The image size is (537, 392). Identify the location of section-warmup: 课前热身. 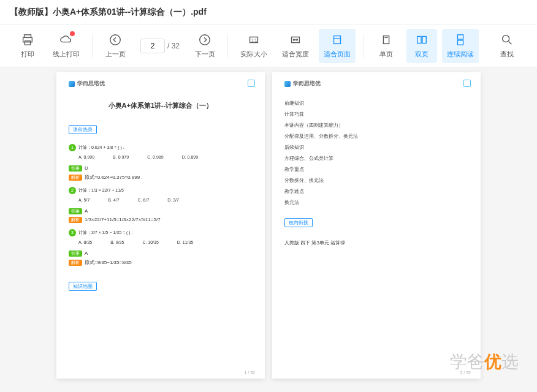
(83, 130).